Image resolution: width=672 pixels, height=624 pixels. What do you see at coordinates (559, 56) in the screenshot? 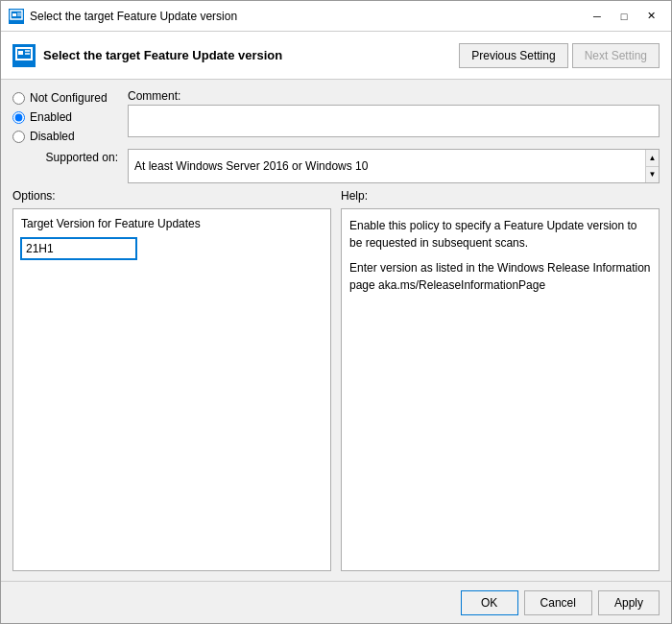
I see `header-buttons: Previous Setting Next Setting` at bounding box center [559, 56].